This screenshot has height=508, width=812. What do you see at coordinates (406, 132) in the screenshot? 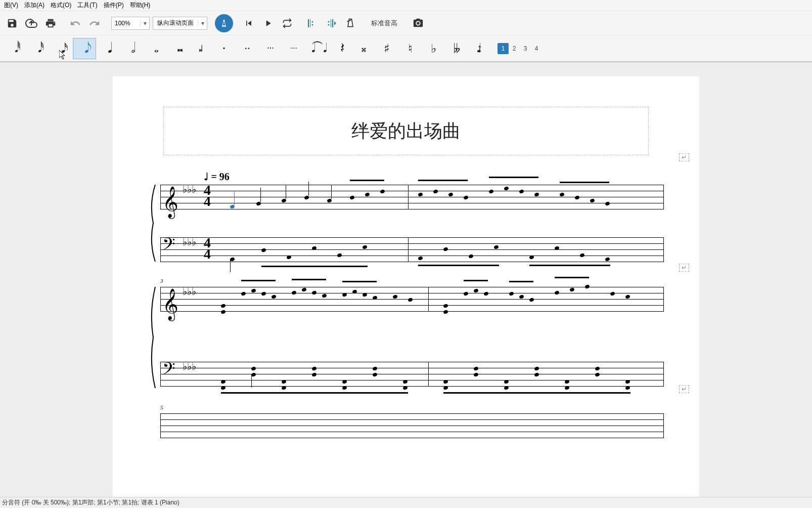
I see `score-title: 绊爱的出场曲` at bounding box center [406, 132].